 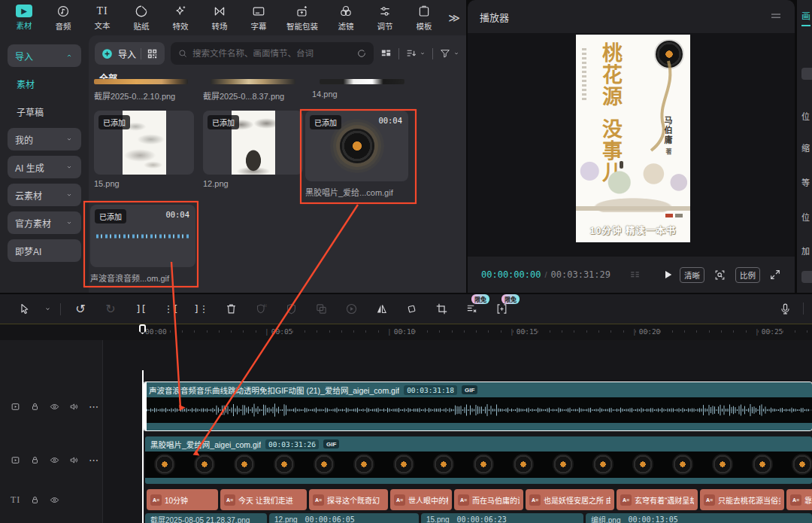 I want to click on rotate-button, so click(x=411, y=309).